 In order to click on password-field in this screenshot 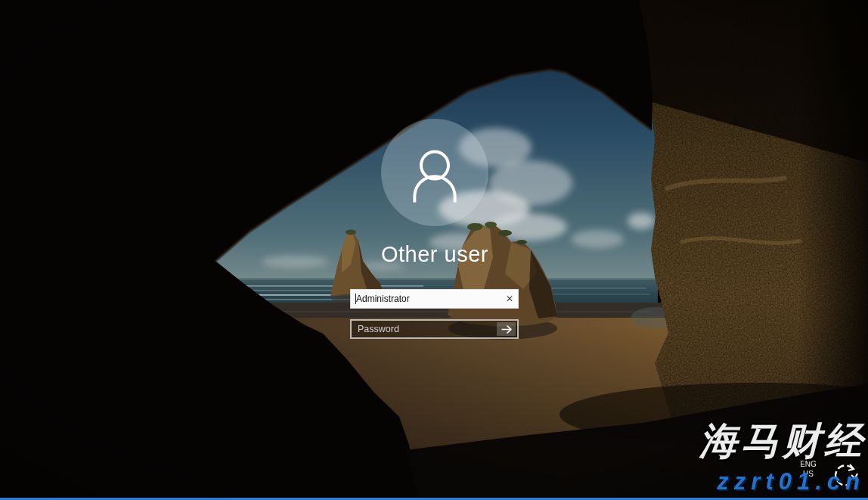, I will do `click(434, 329)`.